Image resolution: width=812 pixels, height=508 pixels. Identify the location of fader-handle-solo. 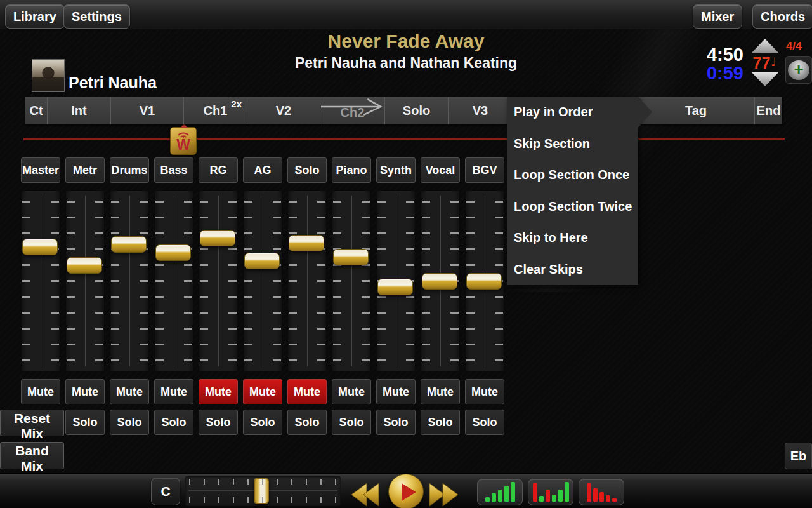
(306, 243).